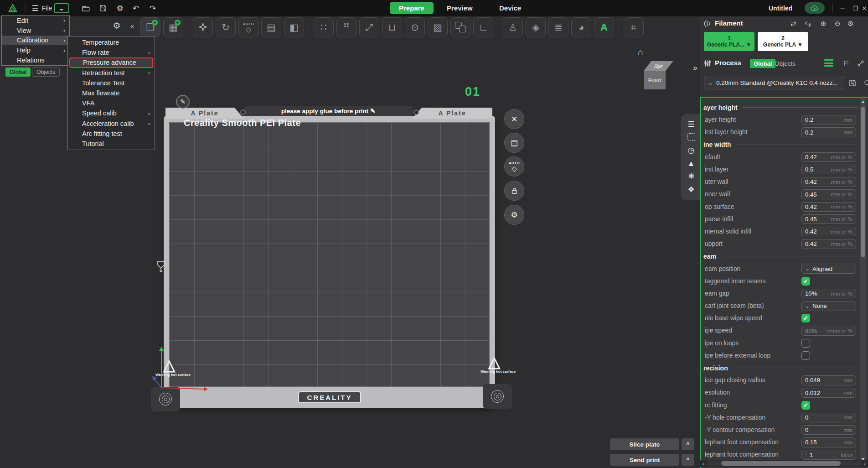 The height and width of the screenshot is (468, 868). Describe the element at coordinates (117, 26) in the screenshot. I see `panel-settings-gear-icon: ⚙` at that location.